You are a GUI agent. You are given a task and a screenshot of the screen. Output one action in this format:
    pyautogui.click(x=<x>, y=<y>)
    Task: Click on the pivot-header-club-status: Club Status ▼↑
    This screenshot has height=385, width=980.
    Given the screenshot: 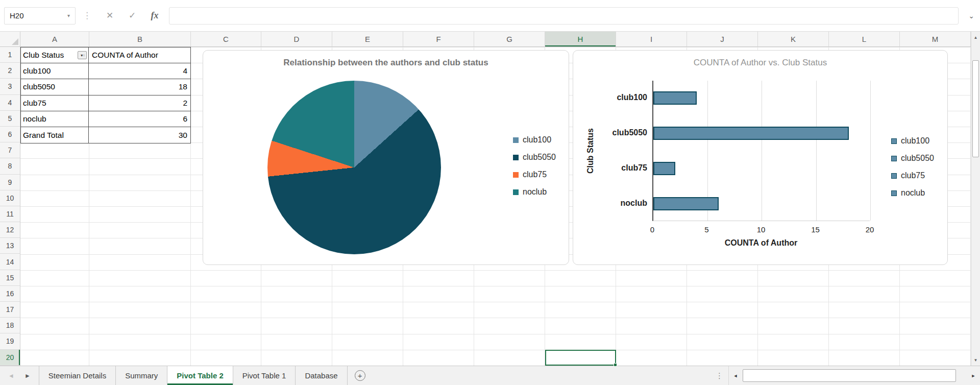 What is the action you would take?
    pyautogui.click(x=55, y=55)
    